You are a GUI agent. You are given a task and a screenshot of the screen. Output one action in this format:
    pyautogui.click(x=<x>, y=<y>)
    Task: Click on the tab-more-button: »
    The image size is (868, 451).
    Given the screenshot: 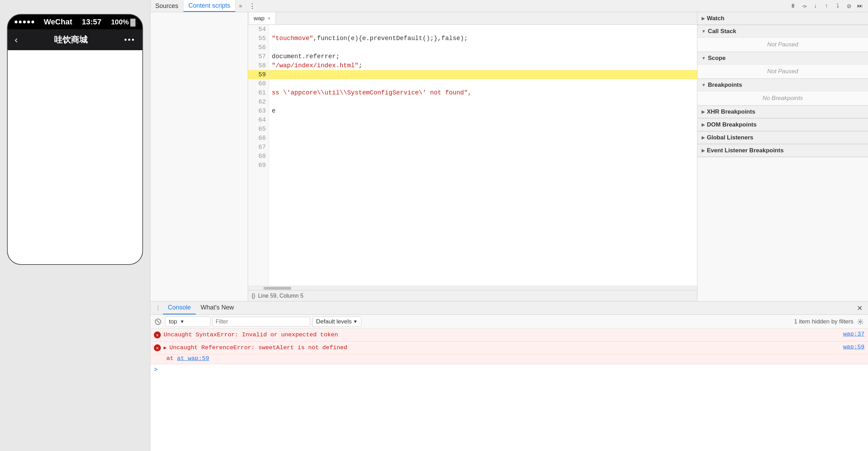 What is the action you would take?
    pyautogui.click(x=241, y=6)
    